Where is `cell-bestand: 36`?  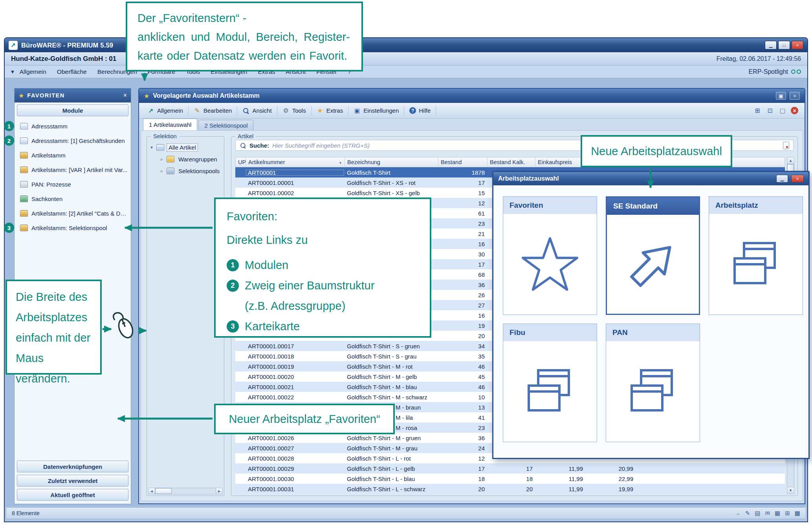
cell-bestand: 36 is located at coordinates (463, 285).